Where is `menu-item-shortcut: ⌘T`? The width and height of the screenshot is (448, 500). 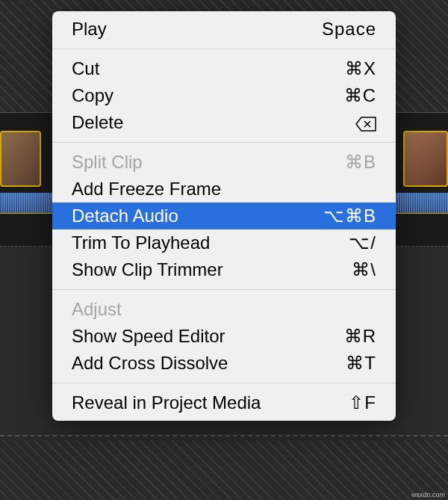 menu-item-shortcut: ⌘T is located at coordinates (361, 363).